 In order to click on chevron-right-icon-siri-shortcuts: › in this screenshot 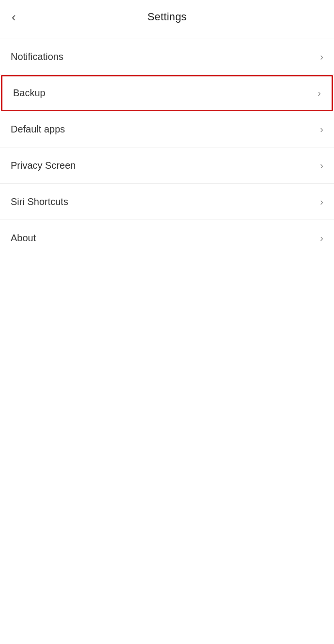, I will do `click(321, 202)`.